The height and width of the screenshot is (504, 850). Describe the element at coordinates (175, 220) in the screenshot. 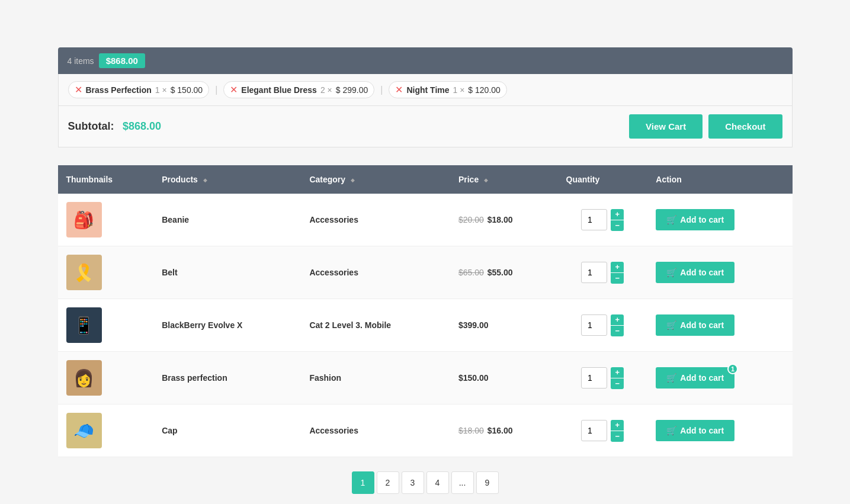

I see `product-name: Beanie` at that location.